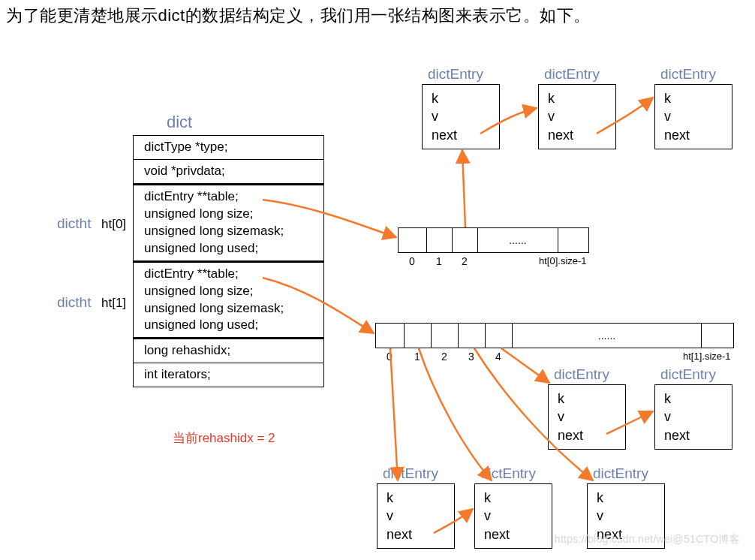 The width and height of the screenshot is (755, 560). What do you see at coordinates (435, 116) in the screenshot?
I see `entry-a-v: v` at bounding box center [435, 116].